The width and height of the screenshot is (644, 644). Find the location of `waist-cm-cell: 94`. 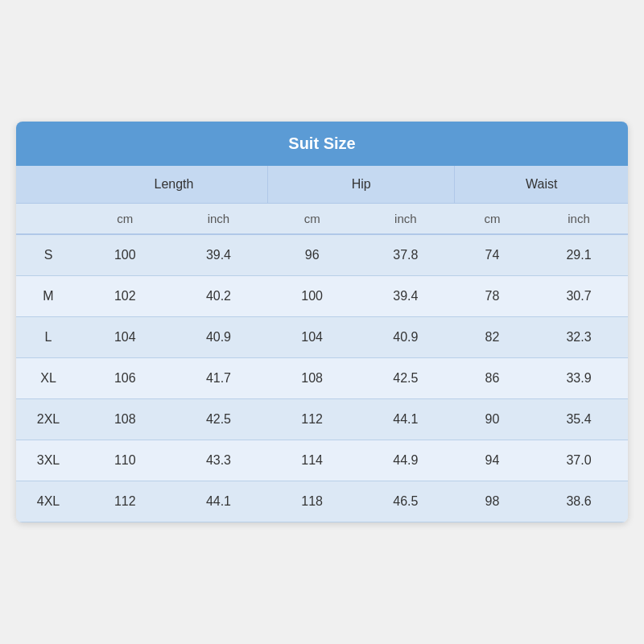

waist-cm-cell: 94 is located at coordinates (493, 460).